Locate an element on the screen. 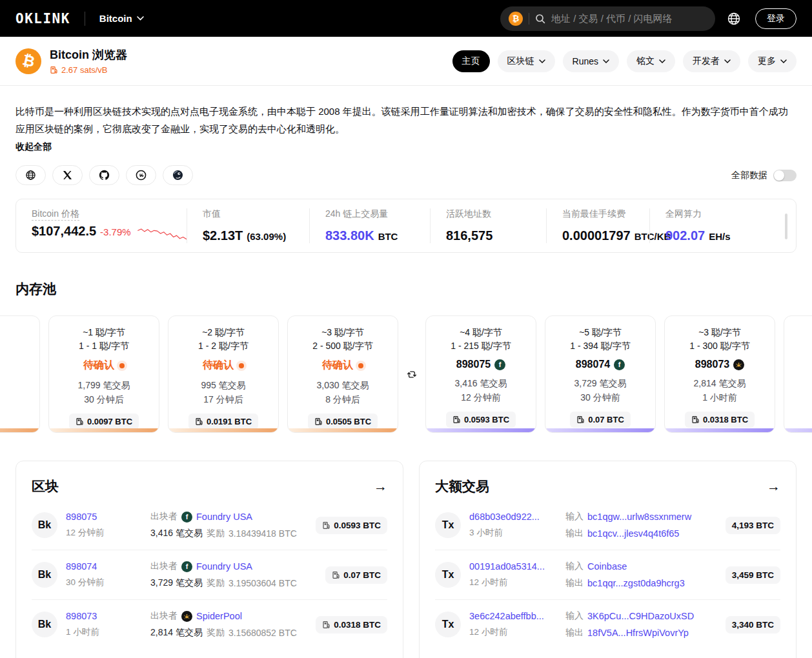  mempool-mined-card: ~5 聪/字节 1 - 394 聪/字节 898074f 3,729 笔交易 3… is located at coordinates (600, 374).